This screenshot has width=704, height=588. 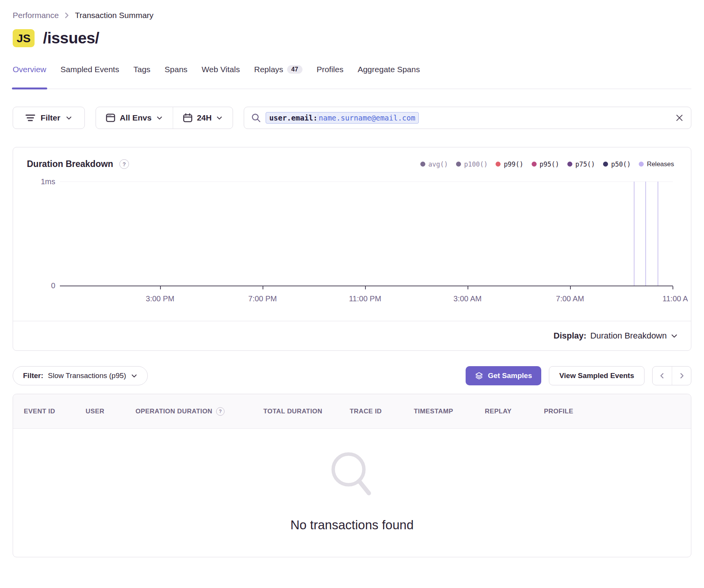 What do you see at coordinates (342, 118) in the screenshot?
I see `search-filter-token: user.email: name.surname@email.com` at bounding box center [342, 118].